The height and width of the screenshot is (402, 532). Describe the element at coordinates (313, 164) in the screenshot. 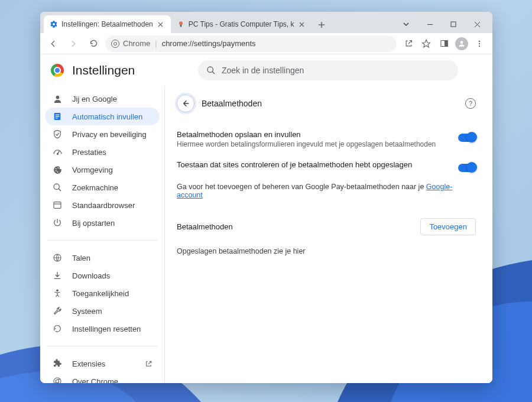

I see `row-title: Toestaan dat sites controleren of je bet…` at that location.